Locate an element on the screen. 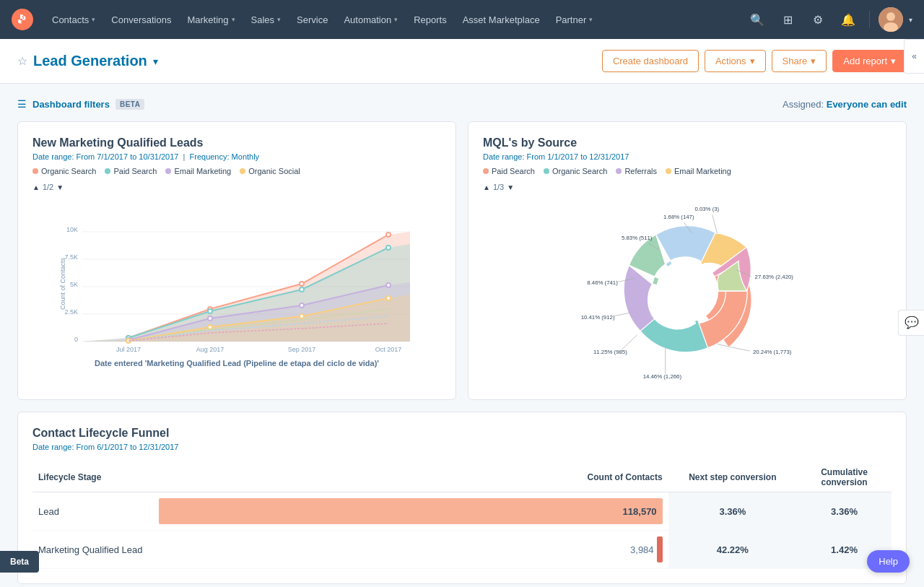  svg-text: 27.63% (2,420) is located at coordinates (775, 277).